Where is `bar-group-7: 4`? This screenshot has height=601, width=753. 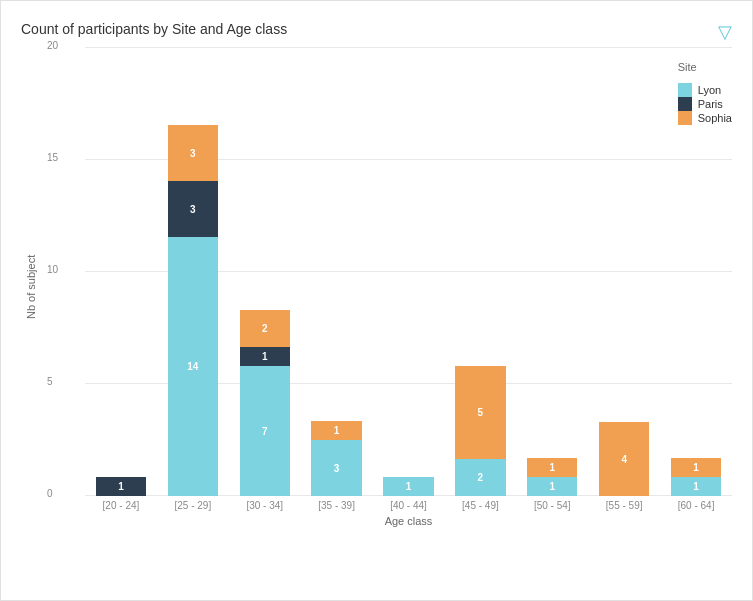
bar-group-7: 4 is located at coordinates (624, 272).